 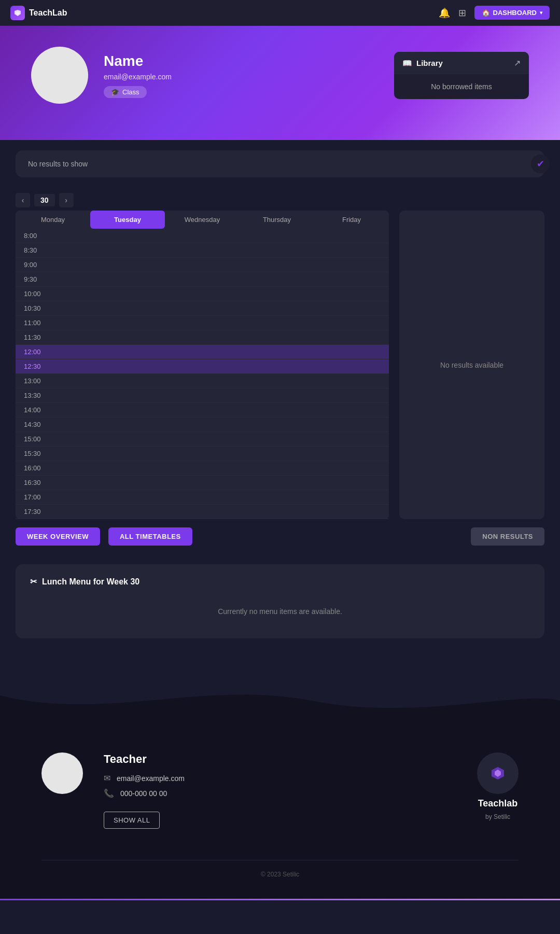 What do you see at coordinates (18, 13) in the screenshot?
I see `brand-logo` at bounding box center [18, 13].